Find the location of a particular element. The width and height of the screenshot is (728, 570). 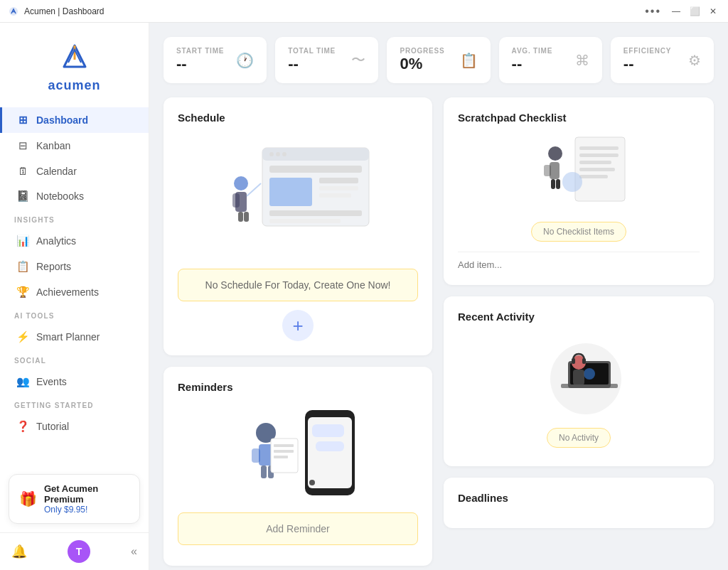

collapse-icon: « is located at coordinates (134, 552).